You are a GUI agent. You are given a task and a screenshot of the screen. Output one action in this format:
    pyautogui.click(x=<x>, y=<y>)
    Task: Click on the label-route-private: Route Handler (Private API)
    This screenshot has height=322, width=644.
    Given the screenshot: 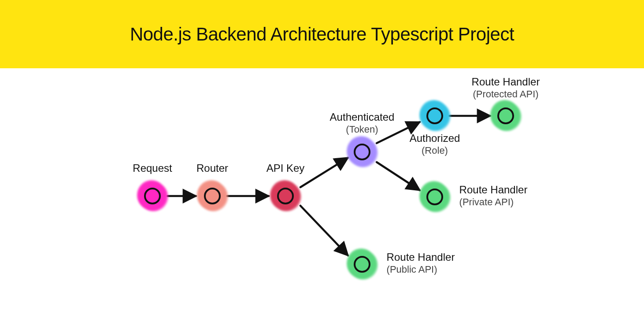 What is the action you would take?
    pyautogui.click(x=493, y=196)
    